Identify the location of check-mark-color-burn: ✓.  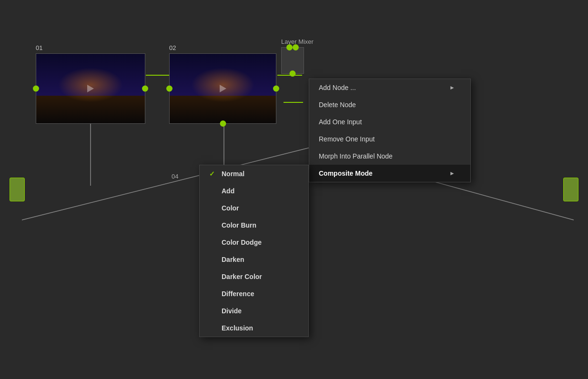
(213, 225).